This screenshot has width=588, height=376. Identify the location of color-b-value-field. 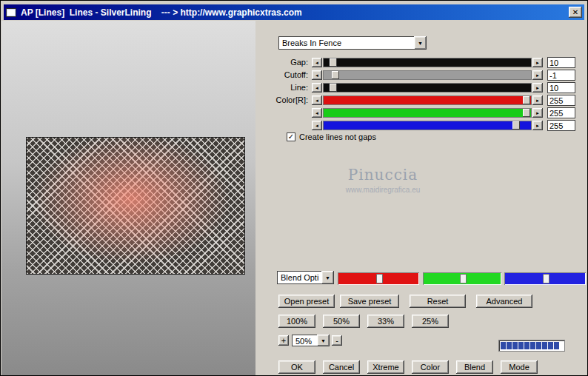
(561, 126).